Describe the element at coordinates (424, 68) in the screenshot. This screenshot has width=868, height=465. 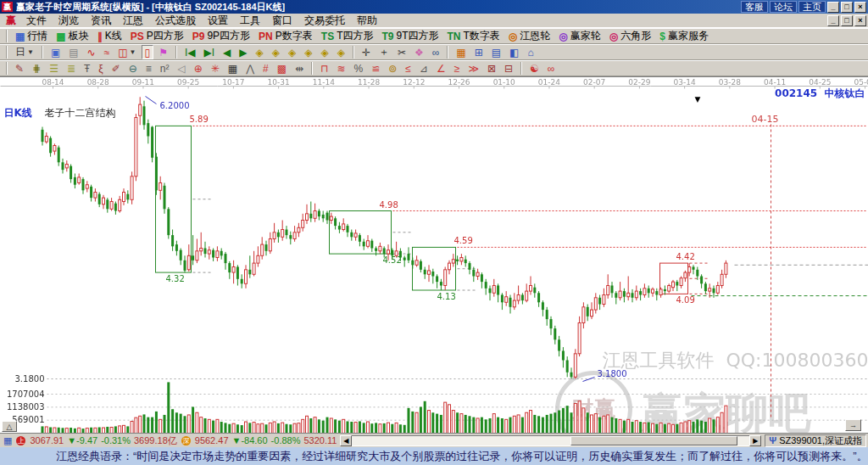
I see `draw-tool-25: ⊿` at that location.